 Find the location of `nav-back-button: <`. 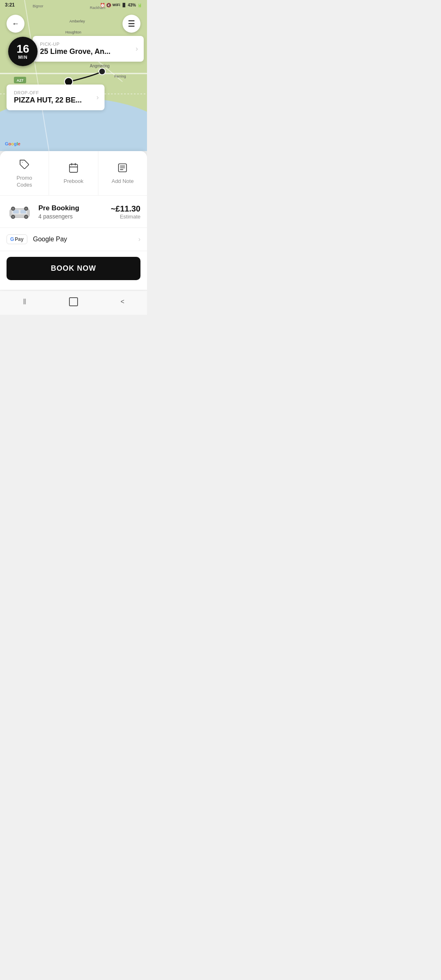

nav-back-button: < is located at coordinates (122, 302).